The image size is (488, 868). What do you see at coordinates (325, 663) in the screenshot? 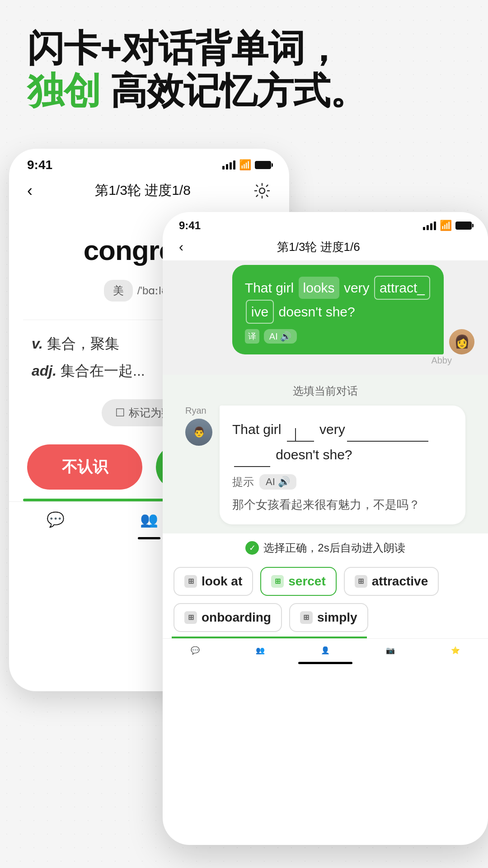
I see `home-indicator-front` at bounding box center [325, 663].